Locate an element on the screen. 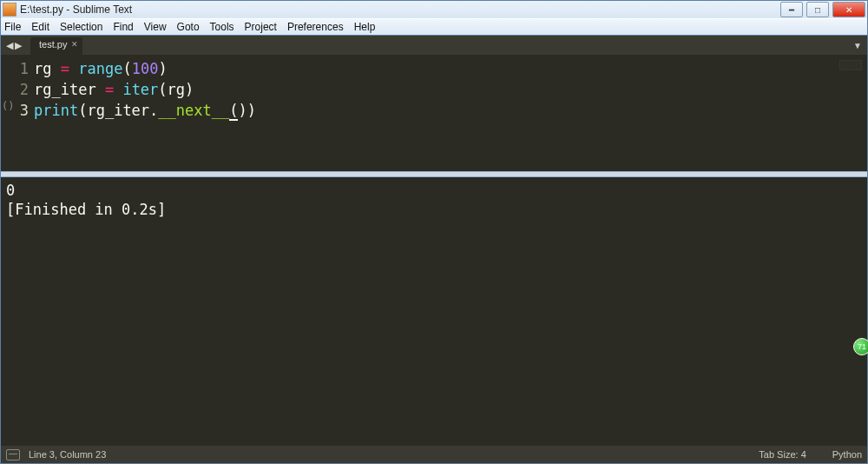 The height and width of the screenshot is (464, 868). tab-overflow-icon: ▼ is located at coordinates (858, 45).